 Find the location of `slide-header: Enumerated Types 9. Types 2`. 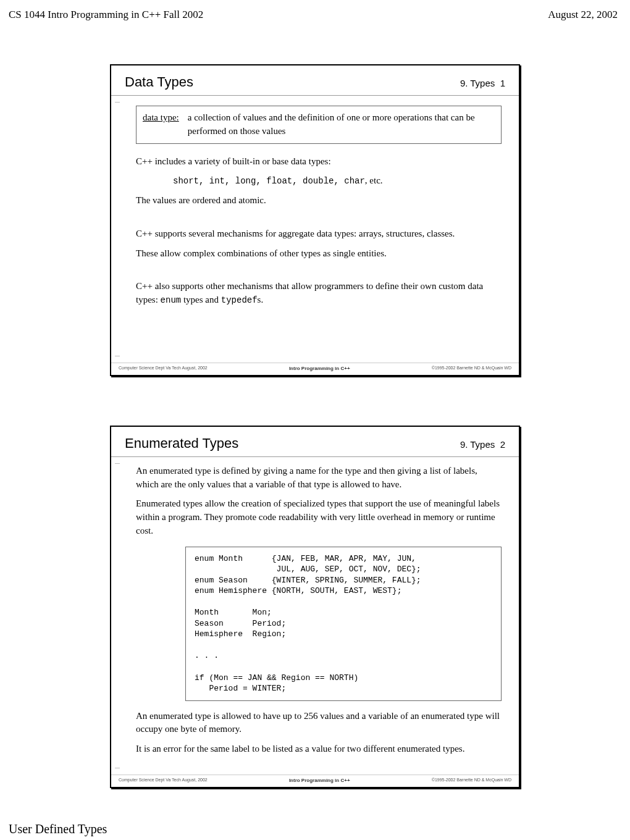

slide-header: Enumerated Types 9. Types 2 is located at coordinates (315, 442).